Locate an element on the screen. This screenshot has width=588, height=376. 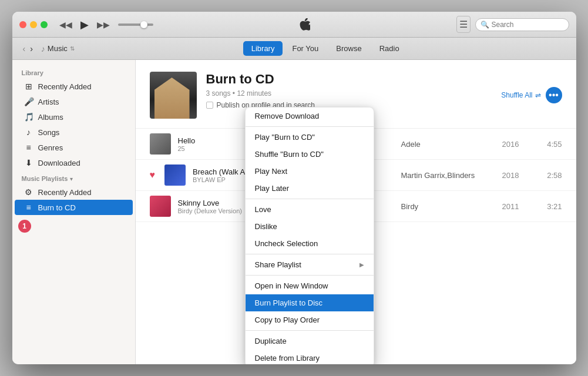
playlists-header: Music Playlists ▾ is located at coordinates (74, 177).